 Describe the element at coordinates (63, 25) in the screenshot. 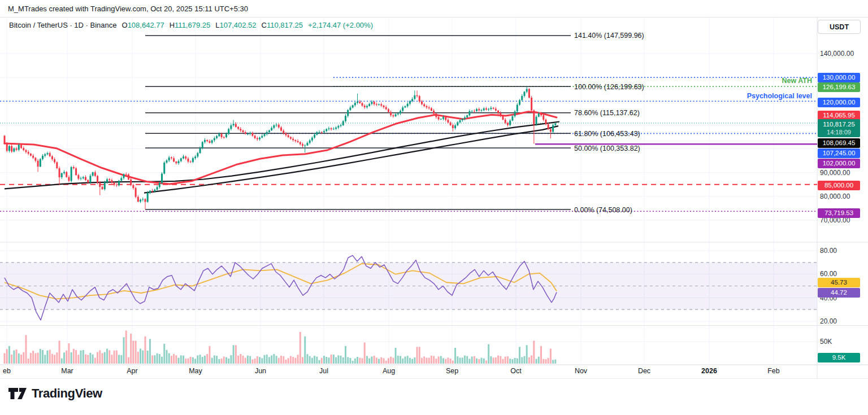

I see `symbol-title: Bitcoin / TetherUS · 1D · Binance` at that location.